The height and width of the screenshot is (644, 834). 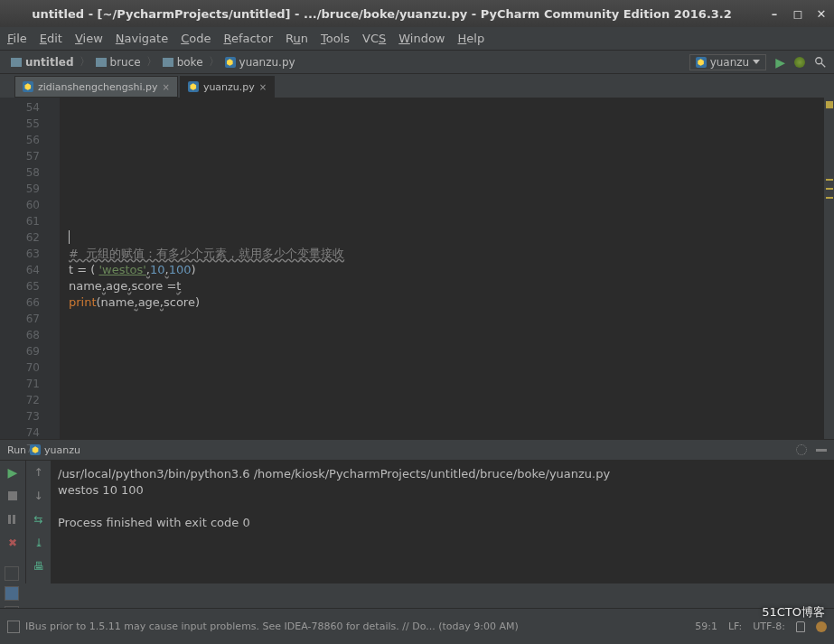 What do you see at coordinates (98, 87) in the screenshot?
I see `tab-label: zidianshengchengshi.py` at bounding box center [98, 87].